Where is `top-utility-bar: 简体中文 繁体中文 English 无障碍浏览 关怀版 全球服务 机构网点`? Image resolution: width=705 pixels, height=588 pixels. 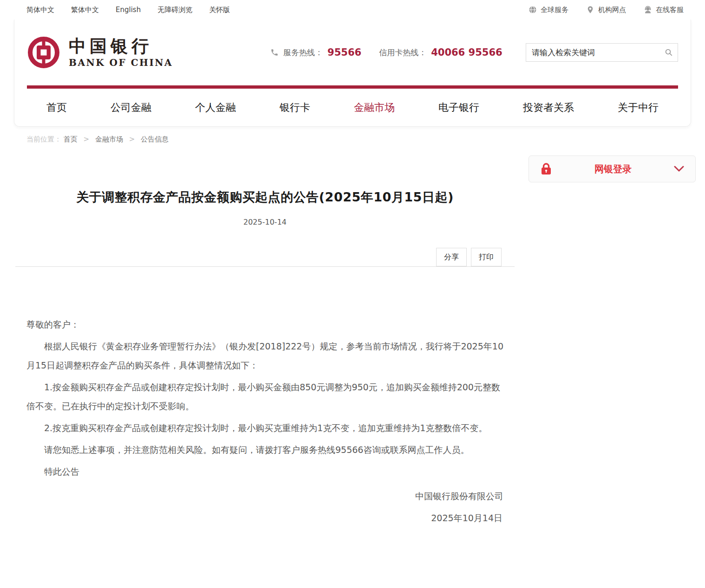
top-utility-bar: 简体中文 繁体中文 English 无障碍浏览 关怀版 全球服务 机构网点 is located at coordinates (352, 10).